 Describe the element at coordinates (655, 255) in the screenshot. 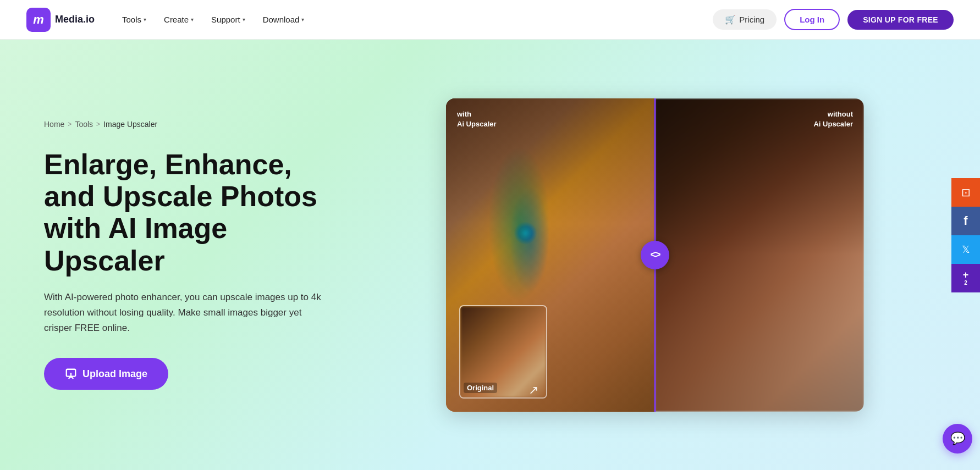

I see `comparison-handle: <>` at that location.